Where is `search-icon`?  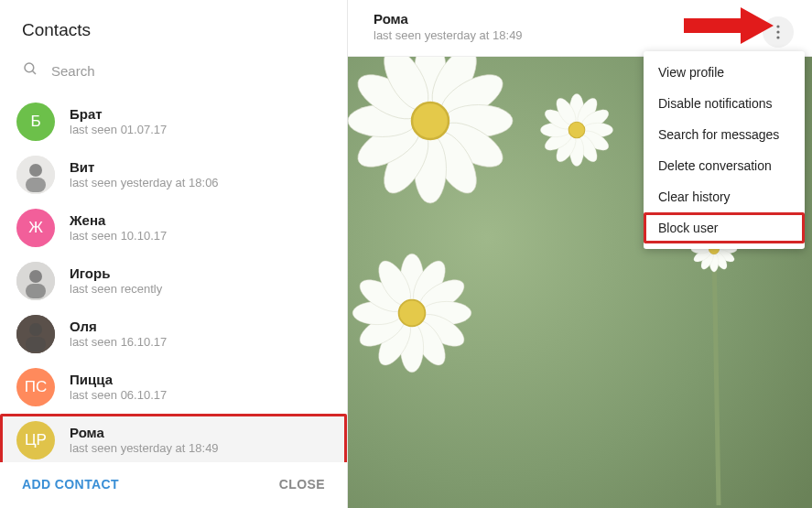 search-icon is located at coordinates (30, 70).